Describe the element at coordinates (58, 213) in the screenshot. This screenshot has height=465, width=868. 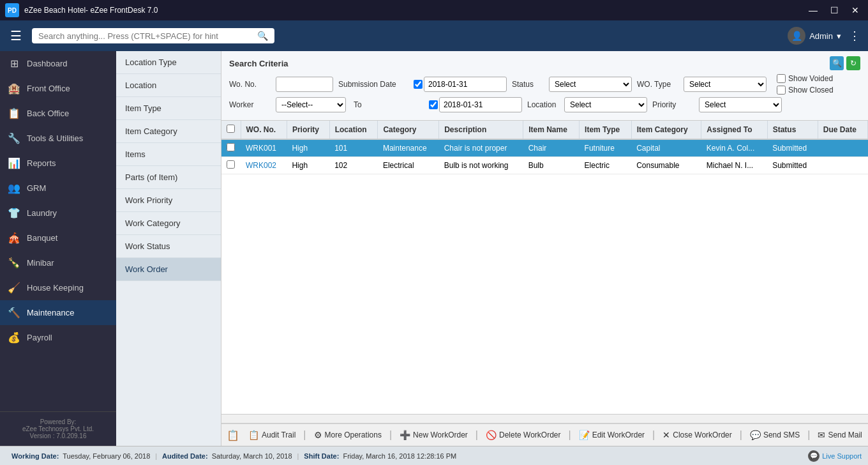
I see `sidebar-item-laundry: 👕Laundry` at that location.